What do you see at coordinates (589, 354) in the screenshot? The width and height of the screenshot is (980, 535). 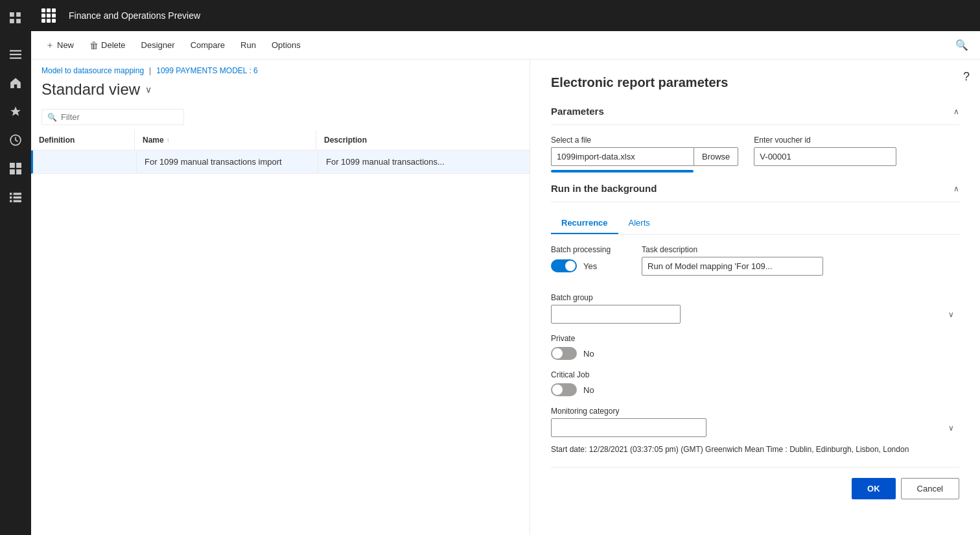 I see `private-no-label: No` at bounding box center [589, 354].